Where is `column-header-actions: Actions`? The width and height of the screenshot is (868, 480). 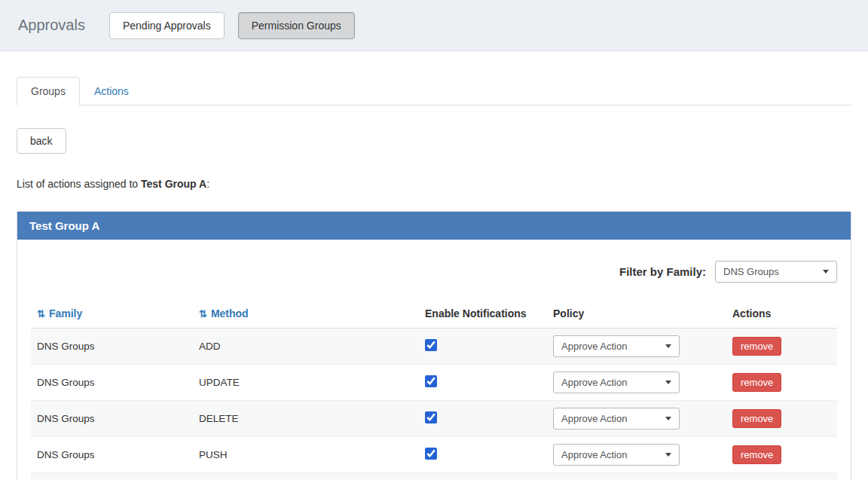 column-header-actions: Actions is located at coordinates (782, 313).